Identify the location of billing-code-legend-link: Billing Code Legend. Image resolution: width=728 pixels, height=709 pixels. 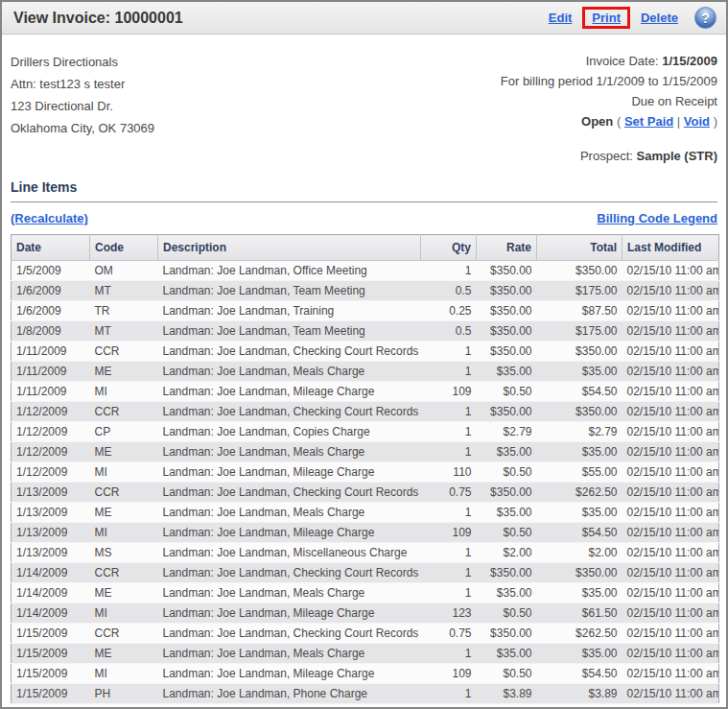
(657, 219).